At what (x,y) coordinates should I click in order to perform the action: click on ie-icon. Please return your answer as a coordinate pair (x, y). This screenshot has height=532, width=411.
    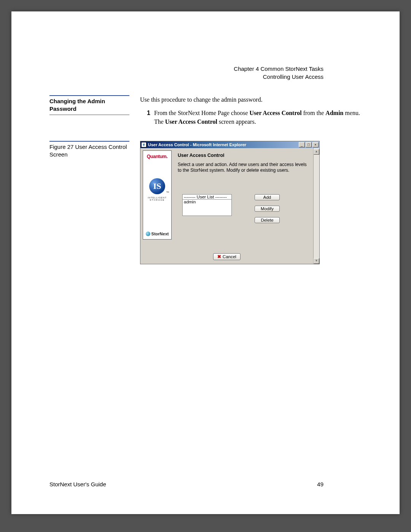
    Looking at the image, I should click on (144, 145).